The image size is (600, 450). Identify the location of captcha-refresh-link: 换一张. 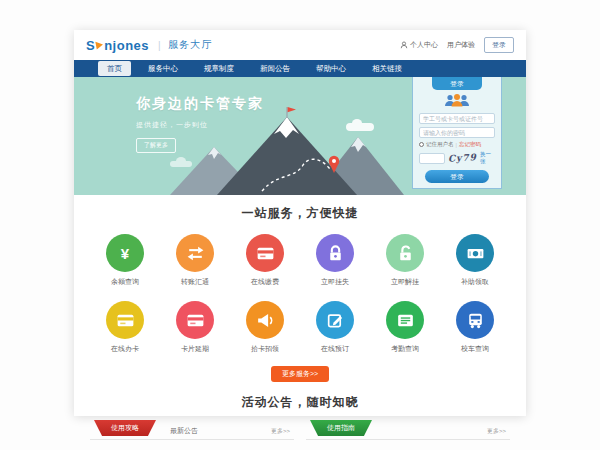
(488, 158).